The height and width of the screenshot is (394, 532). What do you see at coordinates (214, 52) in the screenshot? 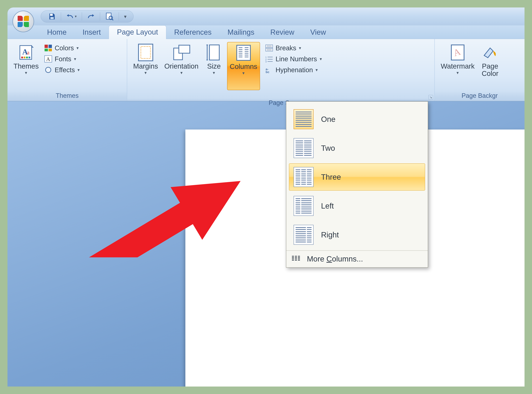
I see `size-icon` at bounding box center [214, 52].